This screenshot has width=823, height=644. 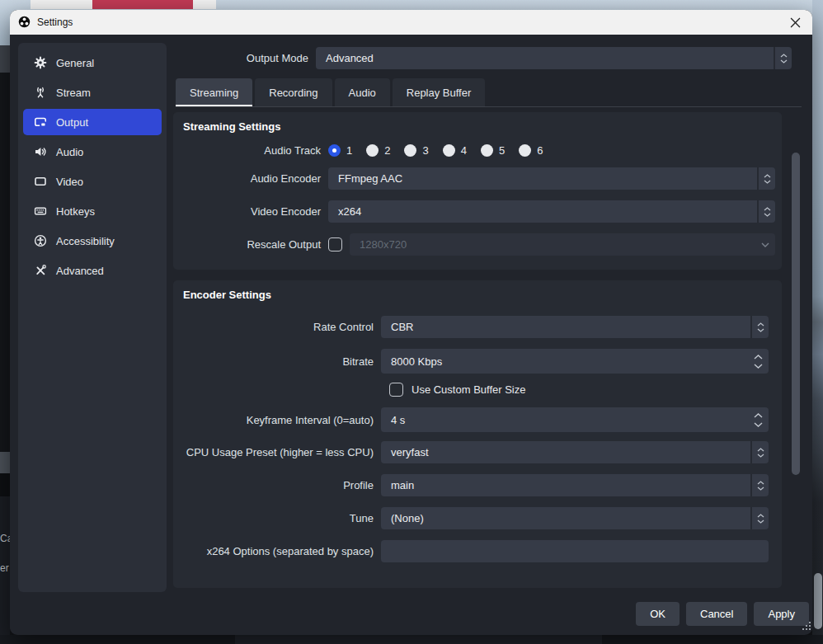 What do you see at coordinates (479, 361) in the screenshot?
I see `bitrate-row: Bitrate 8000 Kbps` at bounding box center [479, 361].